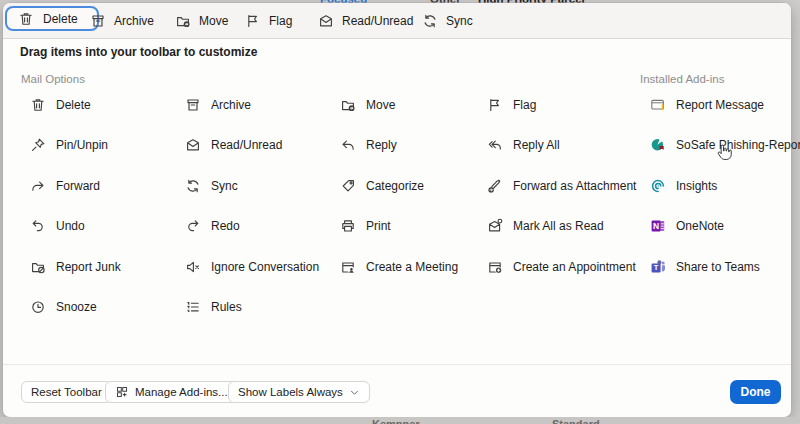  I want to click on toolbar-item-read-unread: Read/Unread, so click(366, 21).